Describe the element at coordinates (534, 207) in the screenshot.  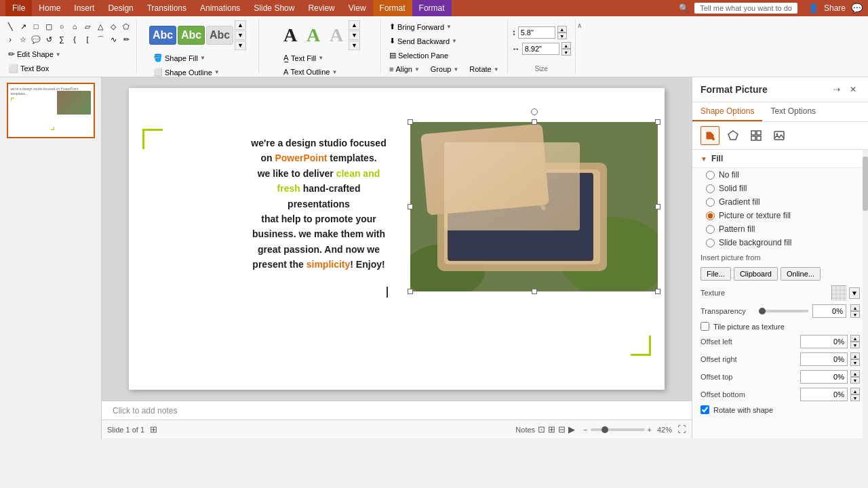
I see `slide-image-container` at that location.